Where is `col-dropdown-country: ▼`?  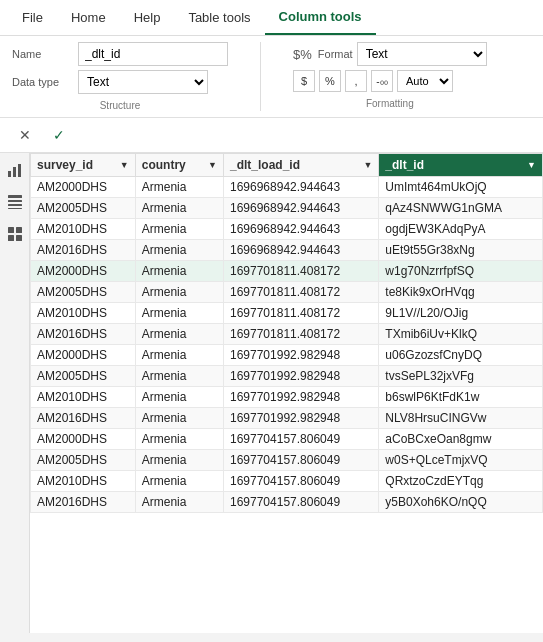 col-dropdown-country: ▼ is located at coordinates (212, 165).